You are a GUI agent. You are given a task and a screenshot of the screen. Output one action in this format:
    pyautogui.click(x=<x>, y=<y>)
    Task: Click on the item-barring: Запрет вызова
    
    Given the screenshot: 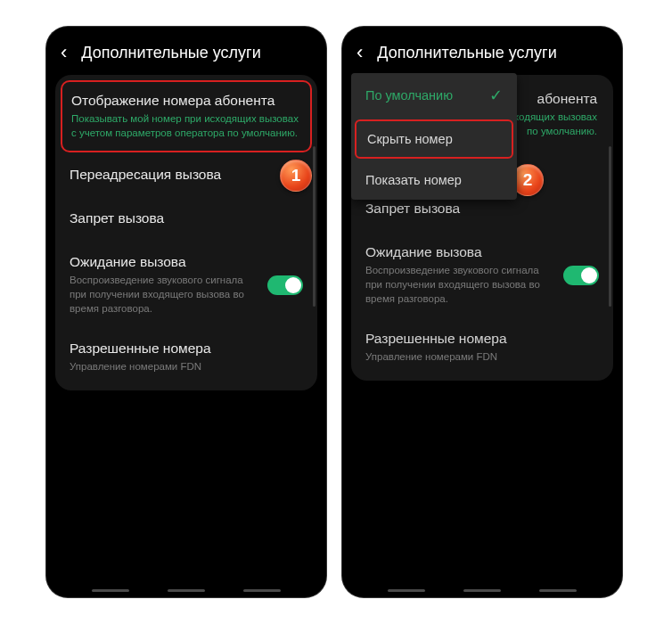 What is the action you would take?
    pyautogui.click(x=186, y=219)
    